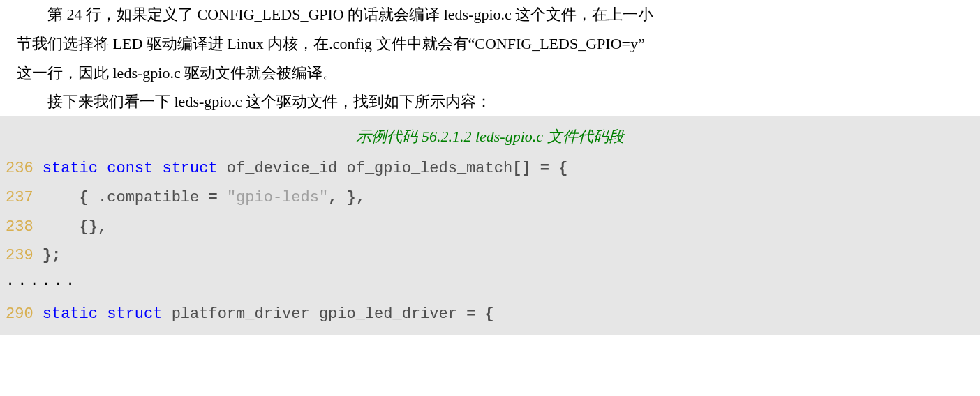 Image resolution: width=980 pixels, height=396 pixels. Describe the element at coordinates (490, 44) in the screenshot. I see `paragraph-1-cont: 节我们选择将 LED 驱动编译进 Linux 内核，在.config 文件中就会…` at that location.